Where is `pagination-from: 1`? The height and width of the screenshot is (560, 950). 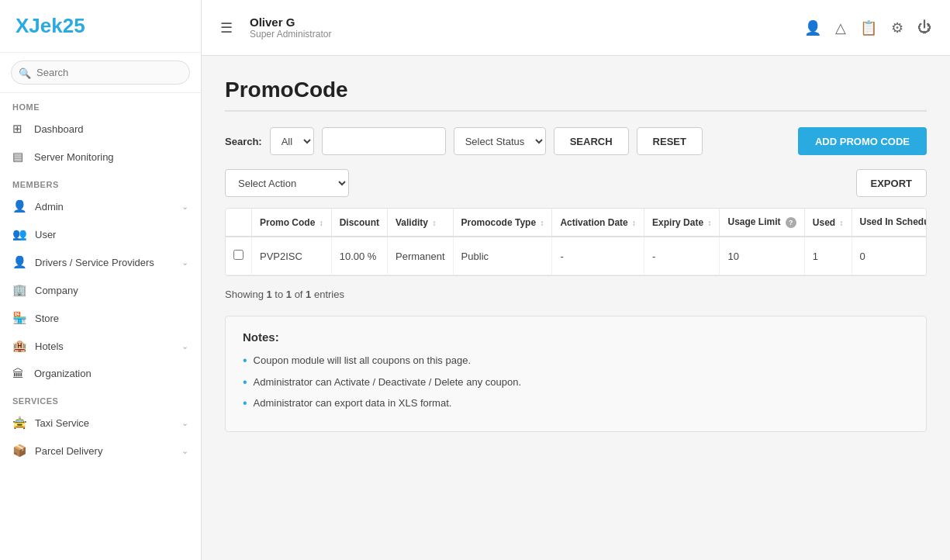 pagination-from: 1 is located at coordinates (268, 295).